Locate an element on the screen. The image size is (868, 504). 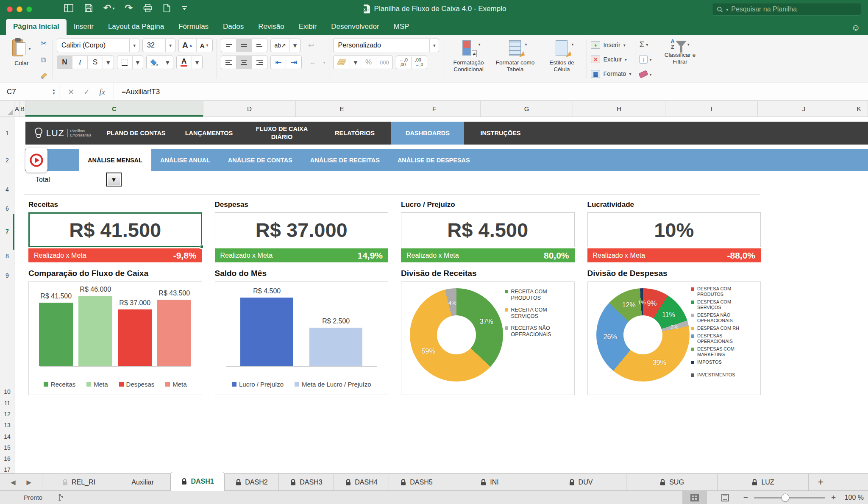
ribbon-tab-revisao: Revisão is located at coordinates (271, 27).